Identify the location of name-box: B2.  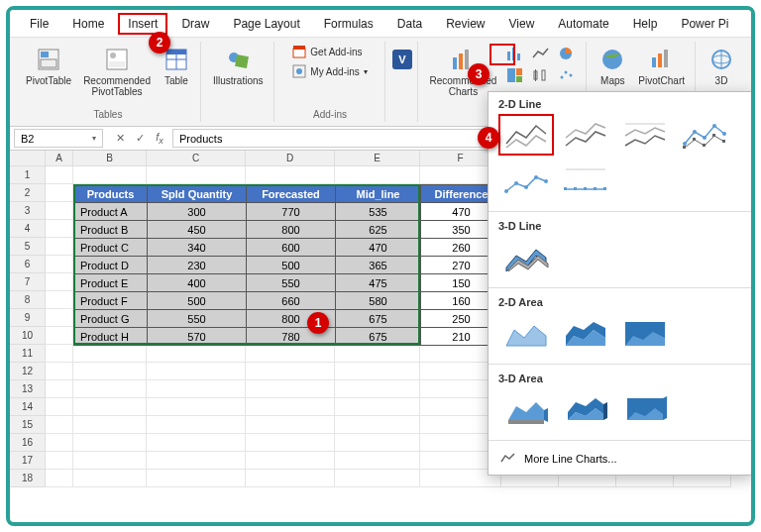
(58, 139).